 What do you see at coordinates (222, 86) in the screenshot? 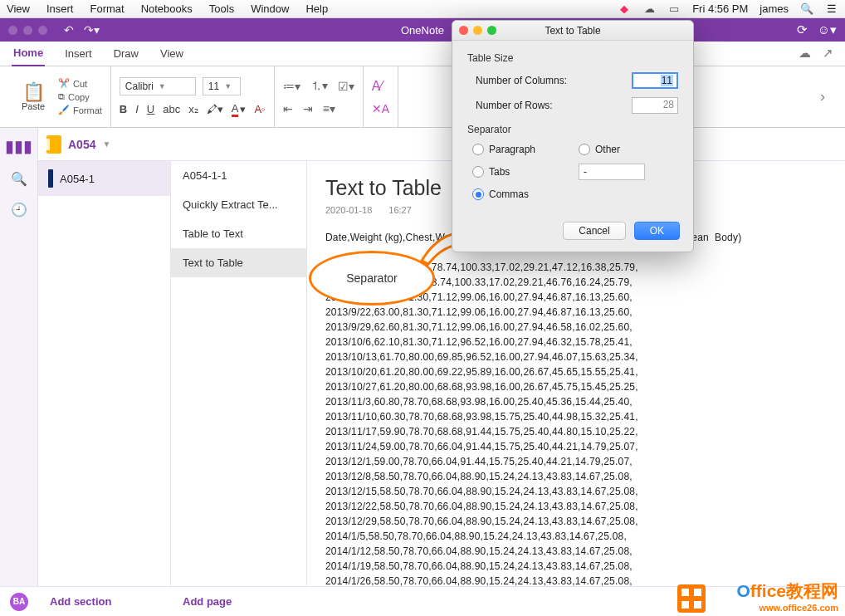
I see `font-size-select: 11▼` at bounding box center [222, 86].